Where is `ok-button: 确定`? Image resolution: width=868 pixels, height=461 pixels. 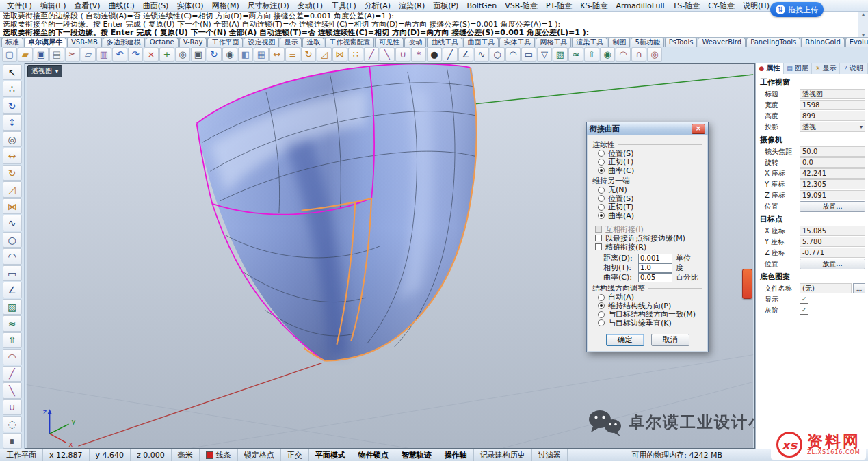 ok-button: 确定 is located at coordinates (625, 340).